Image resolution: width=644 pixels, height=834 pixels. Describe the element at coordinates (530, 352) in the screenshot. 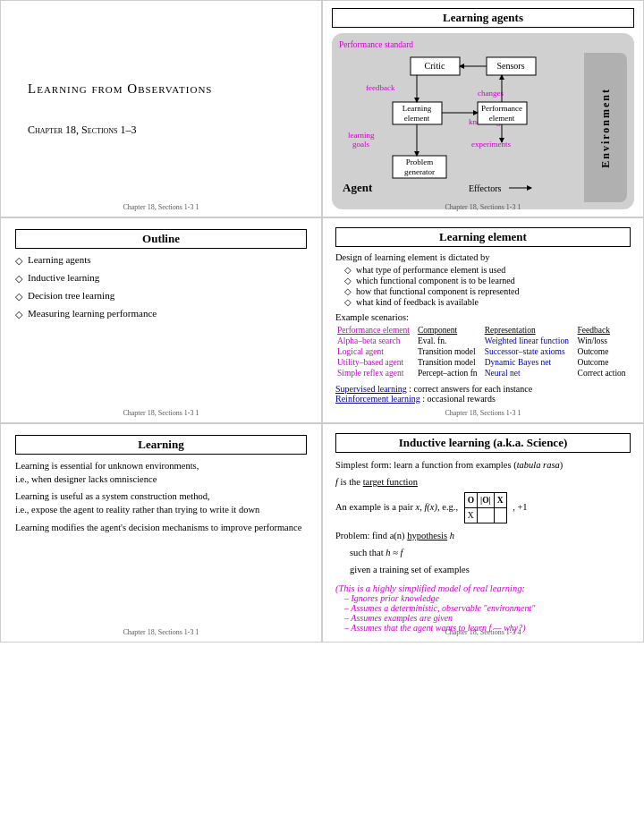

I see `td-rep-2: Successor–state axioms` at that location.